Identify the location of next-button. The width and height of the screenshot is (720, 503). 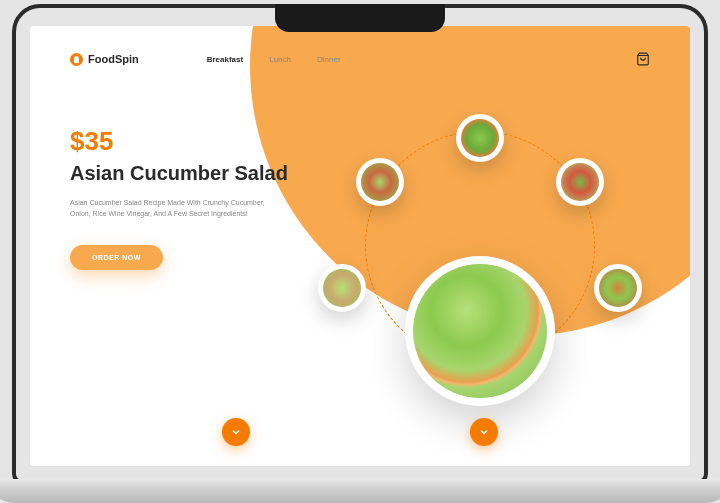
(484, 432).